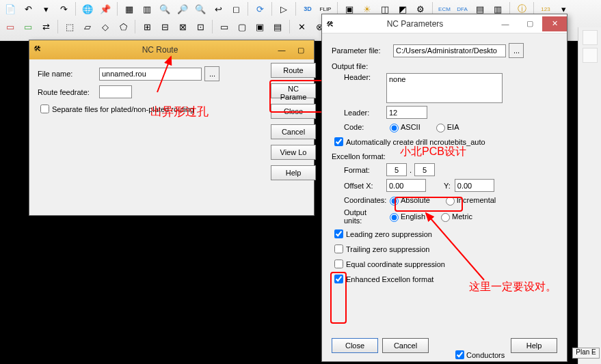 The width and height of the screenshot is (601, 364). Describe the element at coordinates (282, 50) in the screenshot. I see `minimize-button: —` at that location.